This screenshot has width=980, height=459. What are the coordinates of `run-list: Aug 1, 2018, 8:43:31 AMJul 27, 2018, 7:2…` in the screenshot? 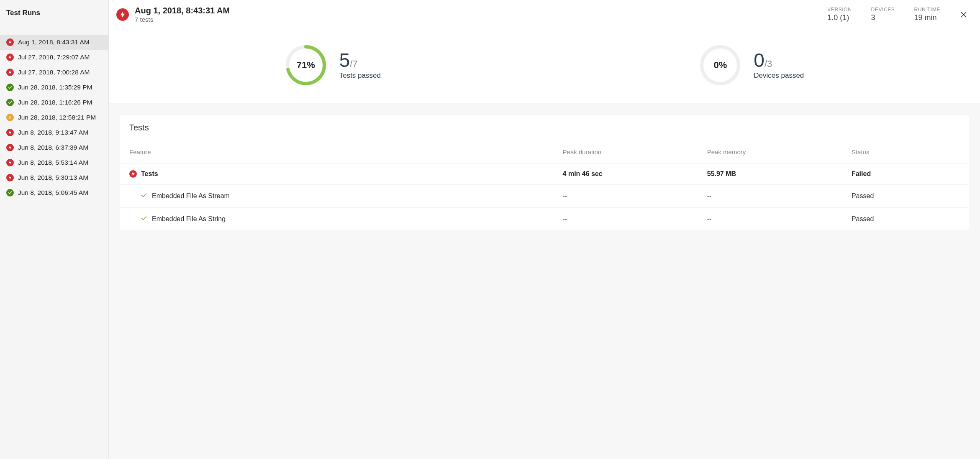 It's located at (54, 113).